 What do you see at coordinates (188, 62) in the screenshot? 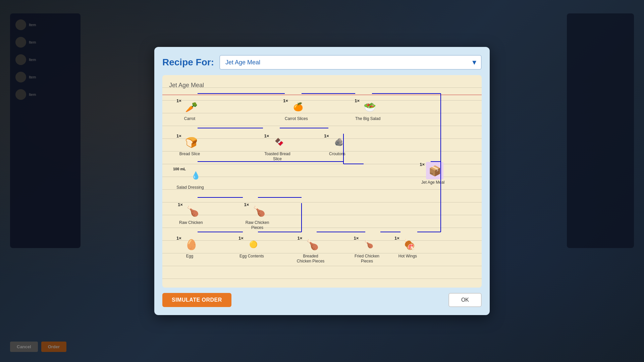
I see `recipe-for-title: Recipe For:` at bounding box center [188, 62].